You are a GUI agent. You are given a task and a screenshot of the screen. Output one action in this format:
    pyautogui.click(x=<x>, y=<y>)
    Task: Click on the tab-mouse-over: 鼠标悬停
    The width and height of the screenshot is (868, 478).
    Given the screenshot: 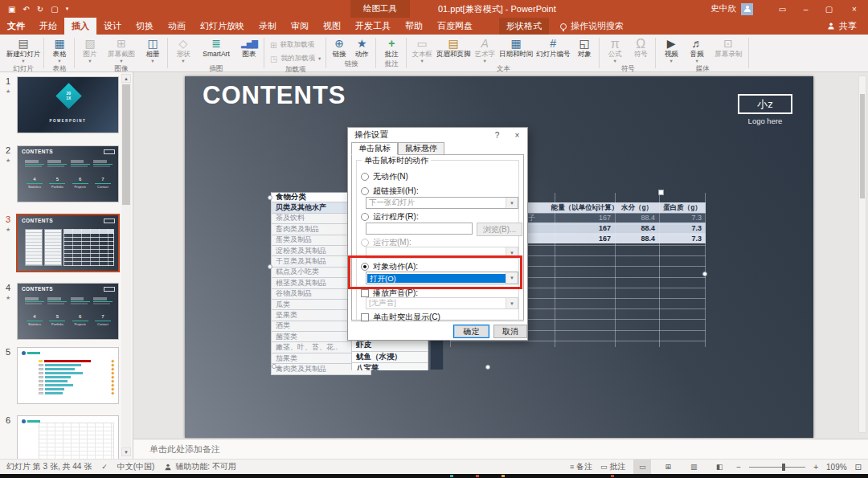 What is the action you would take?
    pyautogui.click(x=421, y=149)
    